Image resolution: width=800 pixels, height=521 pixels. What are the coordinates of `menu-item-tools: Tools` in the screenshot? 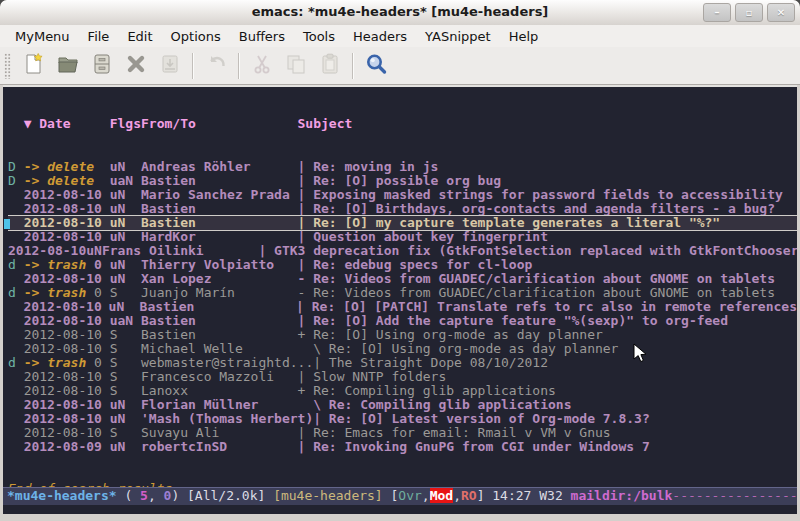 It's located at (319, 36).